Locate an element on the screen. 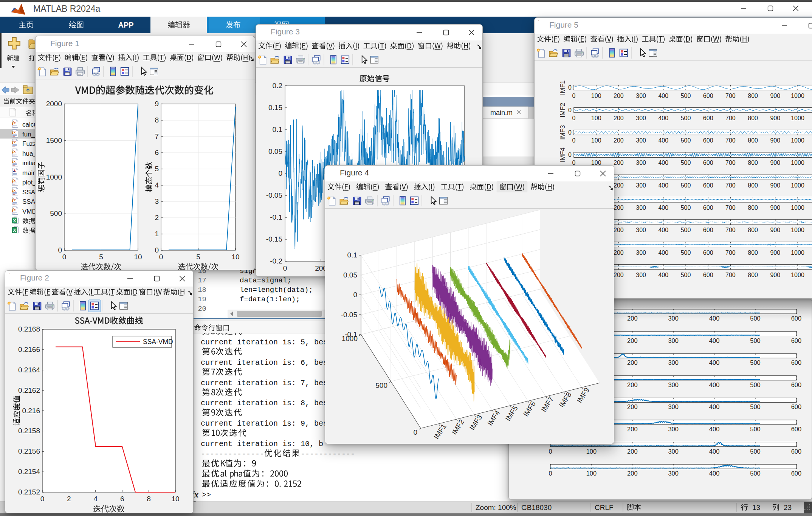 The height and width of the screenshot is (516, 812). svg-text: Figure 4 is located at coordinates (355, 172).